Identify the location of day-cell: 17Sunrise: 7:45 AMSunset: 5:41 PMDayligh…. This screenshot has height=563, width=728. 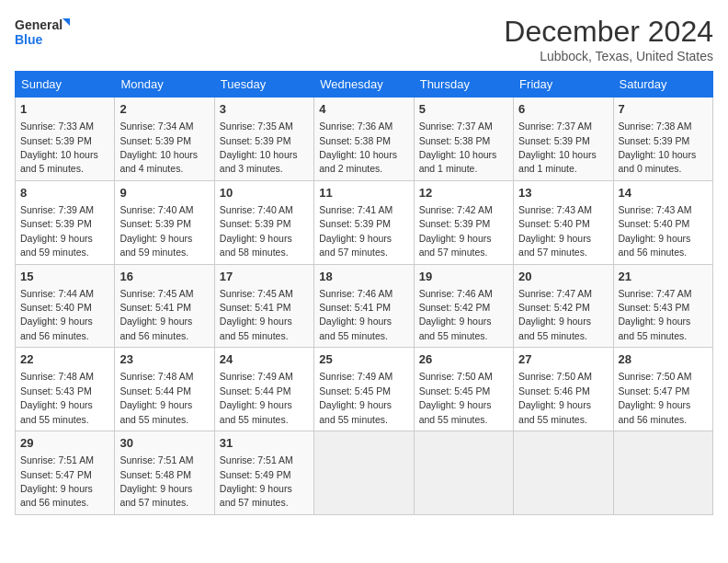
(264, 305).